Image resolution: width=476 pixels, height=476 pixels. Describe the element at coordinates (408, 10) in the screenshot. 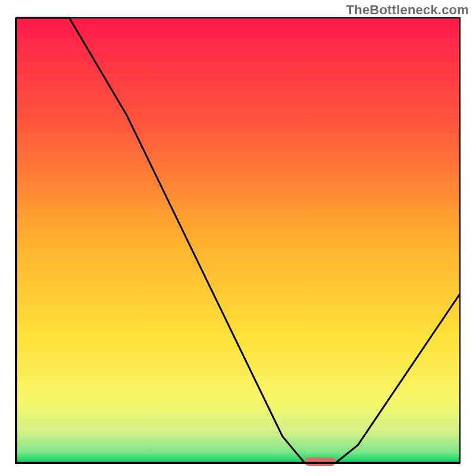

I see `watermark-text: TheBottleneck.com` at that location.